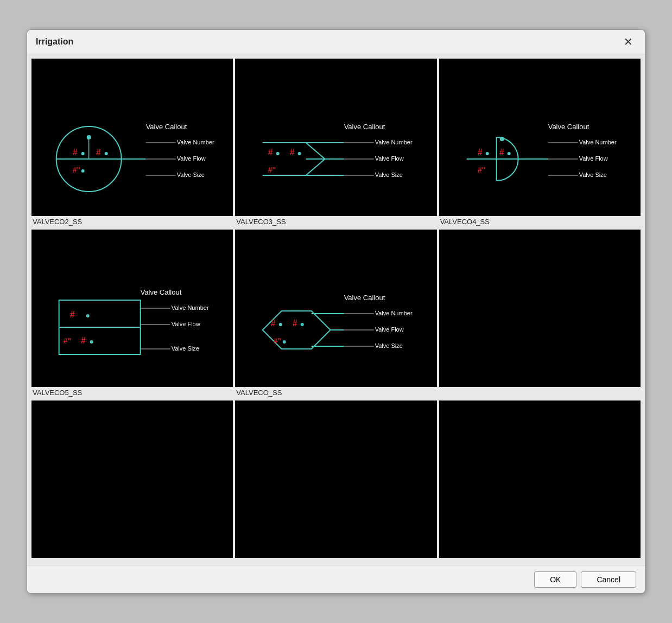  What do you see at coordinates (540, 481) in the screenshot?
I see `grid-cell-empty4` at bounding box center [540, 481].